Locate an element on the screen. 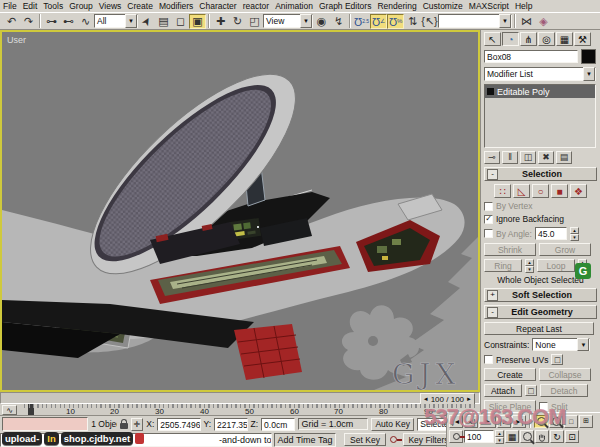 The width and height of the screenshot is (600, 447). menu-help: Help is located at coordinates (524, 6).